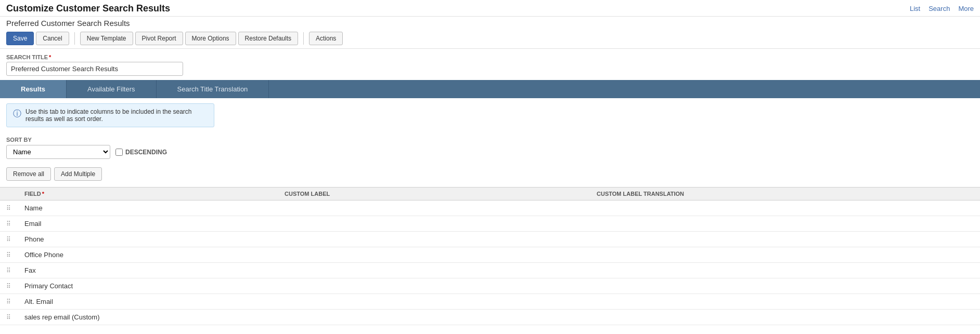  Describe the element at coordinates (58, 152) in the screenshot. I see `sort-by-select: Name Email Phone Office Phone Fax Primar…` at that location.